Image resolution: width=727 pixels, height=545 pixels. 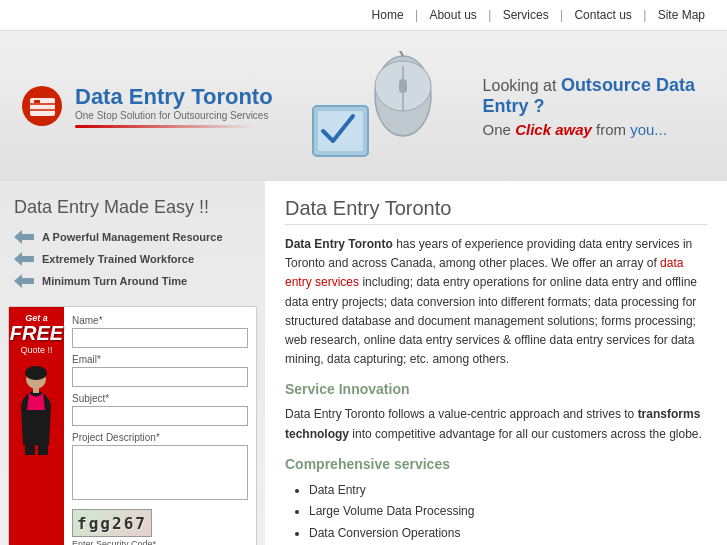 What do you see at coordinates (160, 426) in the screenshot?
I see `quote-form-fields: Name* Email* Subject* Project Descriptio…` at bounding box center [160, 426].